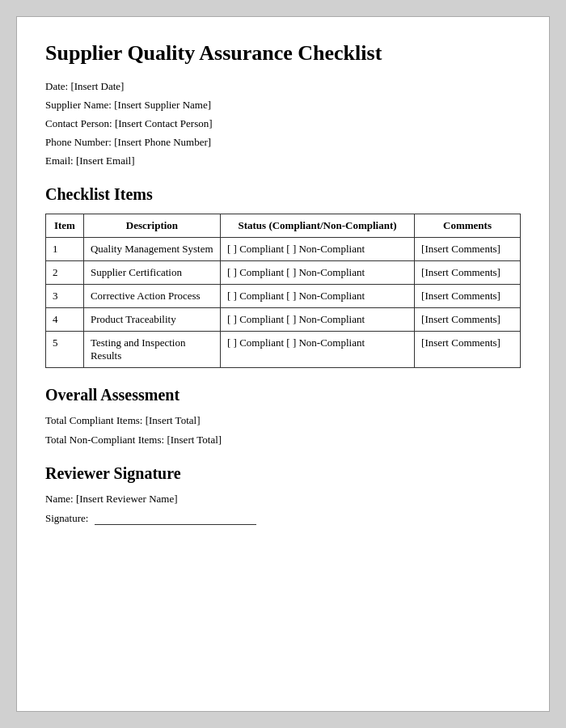 Image resolution: width=566 pixels, height=728 pixels. I want to click on cell-status-2: [ ] Compliant [ ] Non-Compliant, so click(318, 273).